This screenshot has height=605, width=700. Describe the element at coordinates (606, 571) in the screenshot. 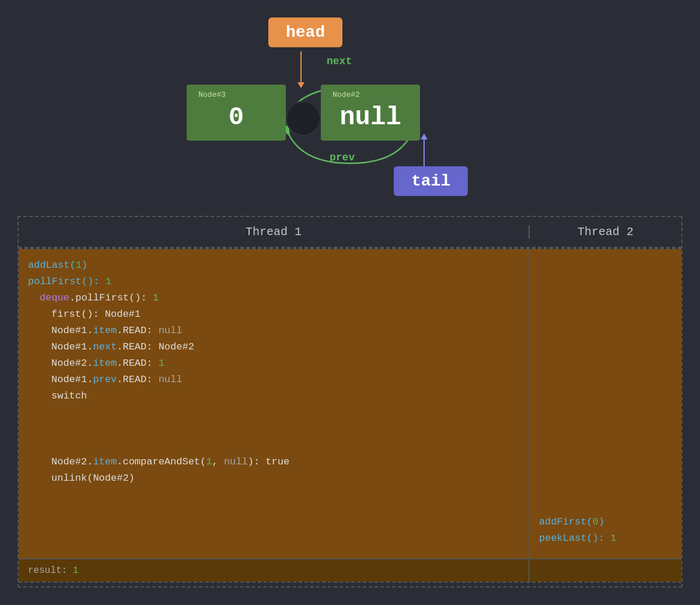

I see `result-col2` at that location.